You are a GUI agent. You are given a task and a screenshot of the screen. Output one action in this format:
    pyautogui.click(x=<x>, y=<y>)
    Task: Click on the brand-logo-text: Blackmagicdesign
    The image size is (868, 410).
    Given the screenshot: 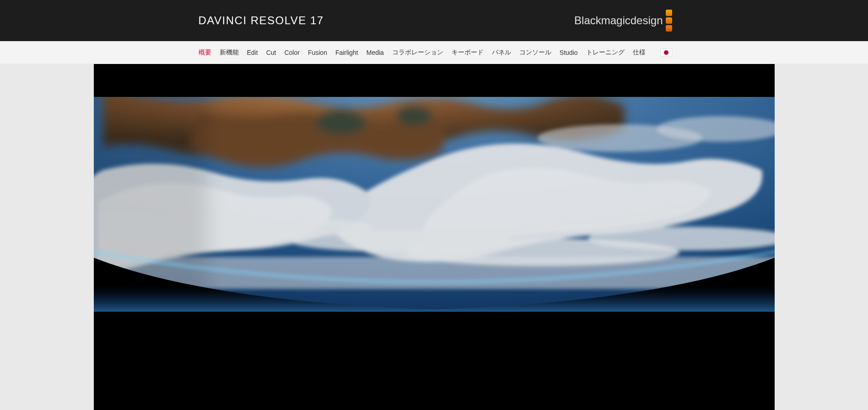 What is the action you would take?
    pyautogui.click(x=619, y=21)
    